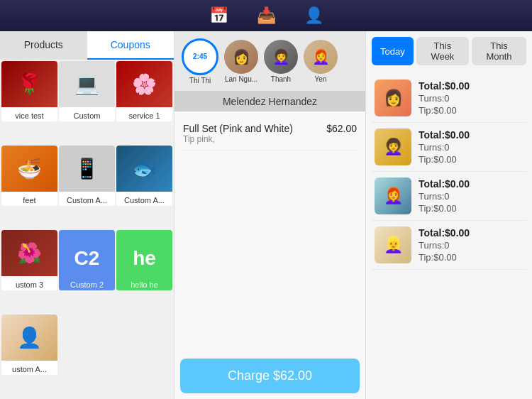 This screenshot has width=532, height=399. What do you see at coordinates (499, 51) in the screenshot?
I see `tab-this-month: This Month` at bounding box center [499, 51].